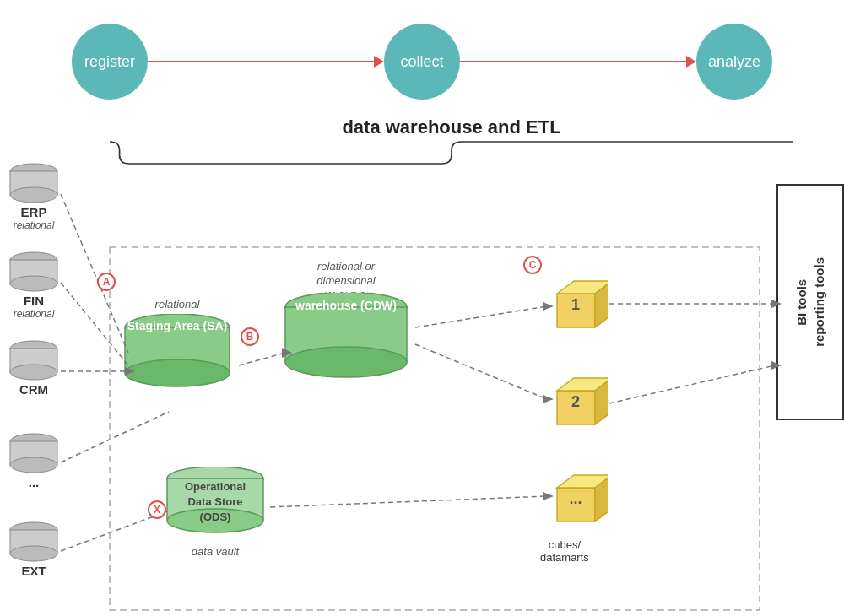 The image size is (844, 616). What do you see at coordinates (565, 551) in the screenshot?
I see `cubes-label: cubes/ datamarts` at bounding box center [565, 551].